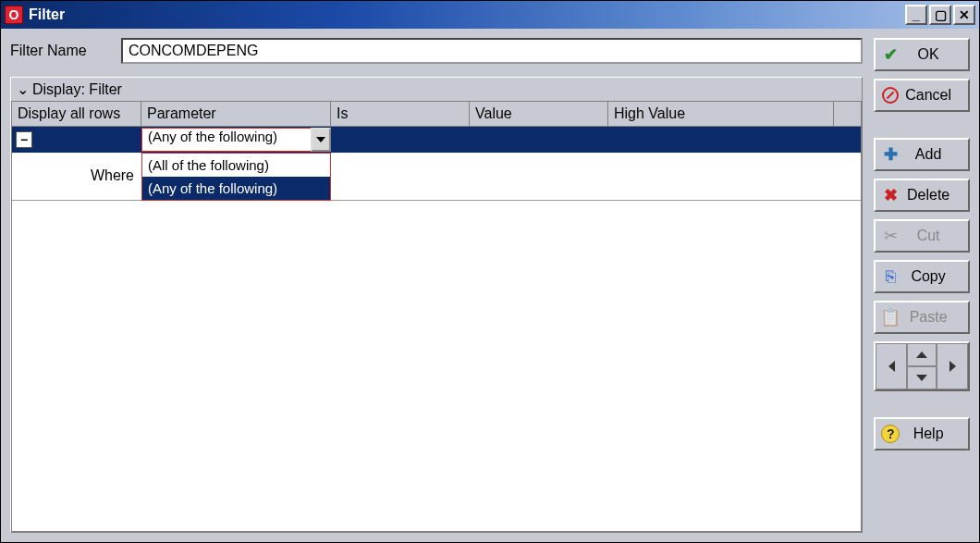  I want to click on navigation-pad, so click(922, 366).